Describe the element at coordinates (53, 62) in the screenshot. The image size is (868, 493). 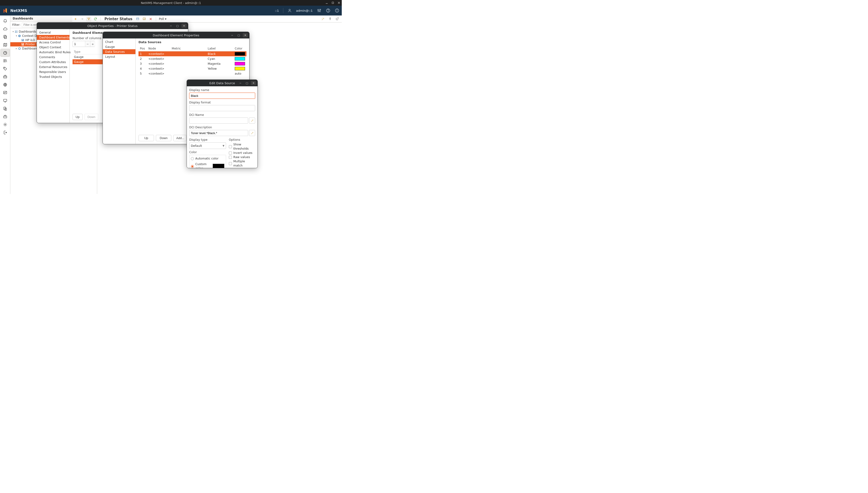
I see `nav-custom-attrs: Custom Attributes` at that location.